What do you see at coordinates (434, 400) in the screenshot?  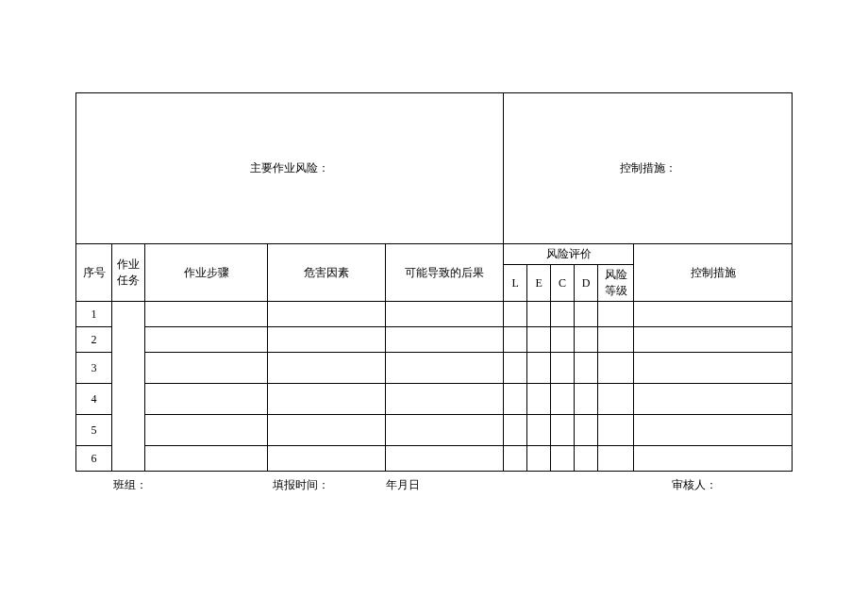 I see `table-row: 4` at bounding box center [434, 400].